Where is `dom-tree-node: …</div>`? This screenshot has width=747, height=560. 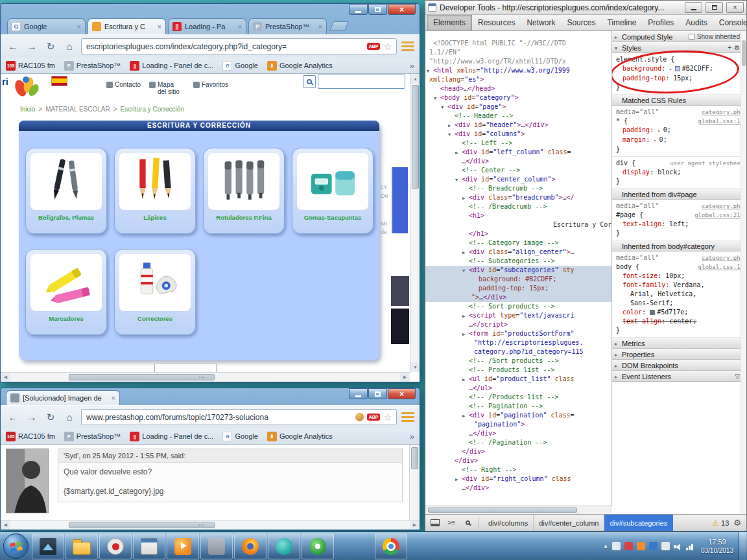 dom-tree-node: …</div> is located at coordinates (519, 434).